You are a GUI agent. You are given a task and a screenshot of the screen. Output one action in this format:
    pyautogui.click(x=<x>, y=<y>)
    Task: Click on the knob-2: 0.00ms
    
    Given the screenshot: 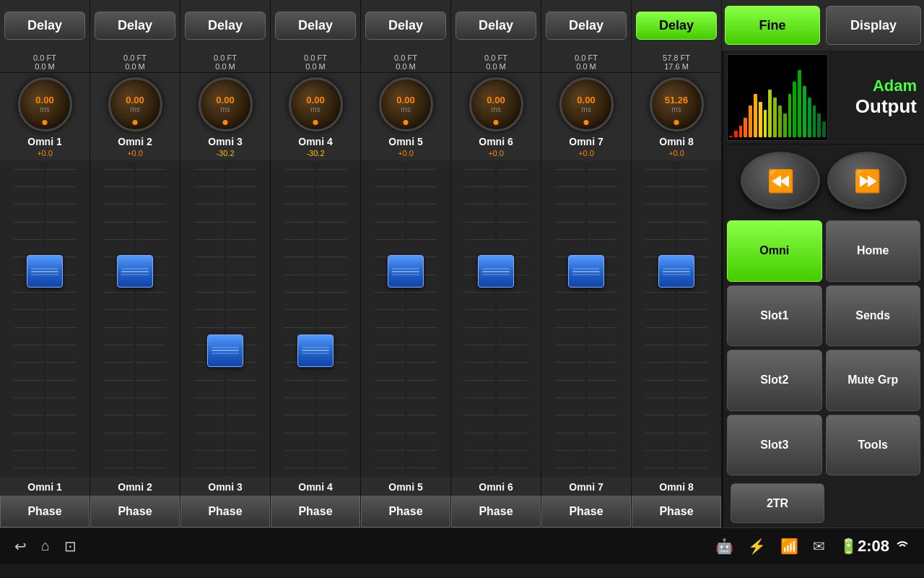 What is the action you would take?
    pyautogui.click(x=136, y=104)
    